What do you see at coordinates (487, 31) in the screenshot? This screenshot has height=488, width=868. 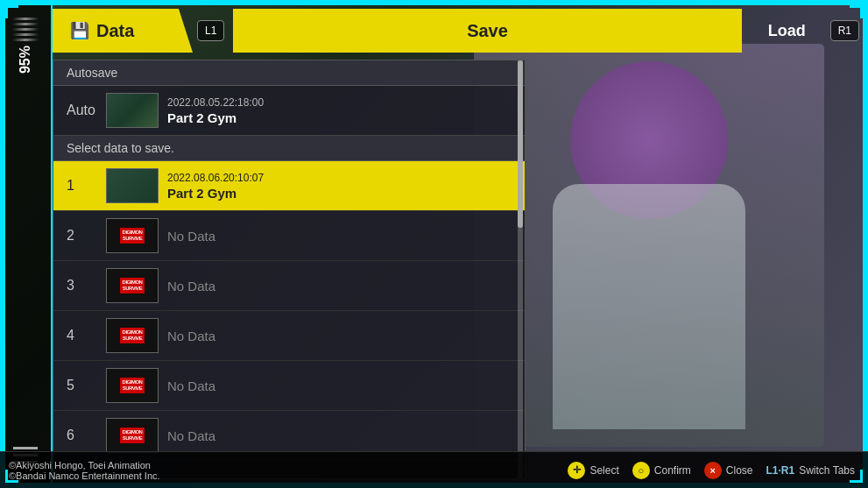 I see `save-tab: Save` at bounding box center [487, 31].